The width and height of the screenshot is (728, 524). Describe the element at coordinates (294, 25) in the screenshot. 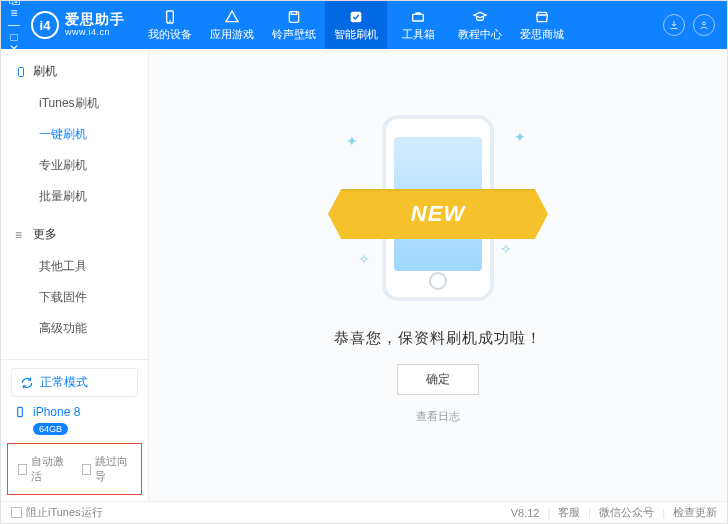

I see `nav-ringtones: 铃声壁纸` at that location.